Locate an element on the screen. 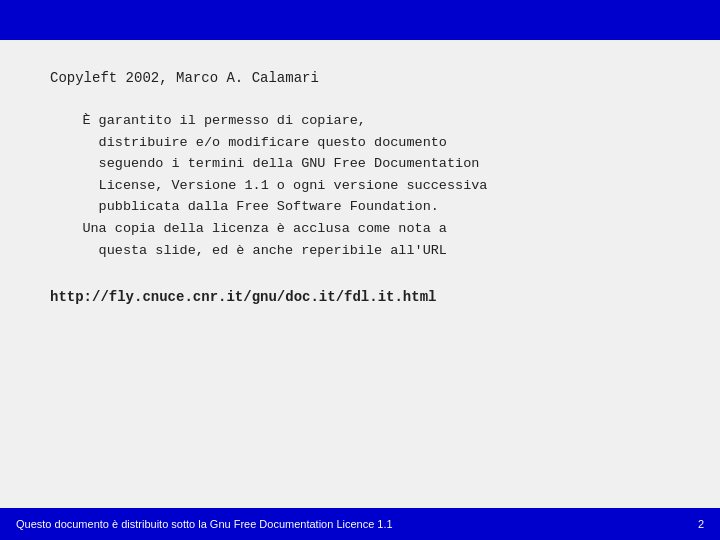  page-number: 2 is located at coordinates (701, 524).